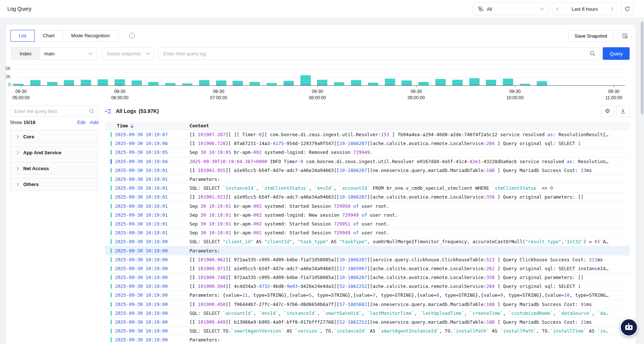 This screenshot has height=344, width=644. What do you see at coordinates (410, 260) in the screenshot?
I see `log-content: [I 101900.962][ 972aa335-c095-4d09-b4be-…` at bounding box center [410, 260].